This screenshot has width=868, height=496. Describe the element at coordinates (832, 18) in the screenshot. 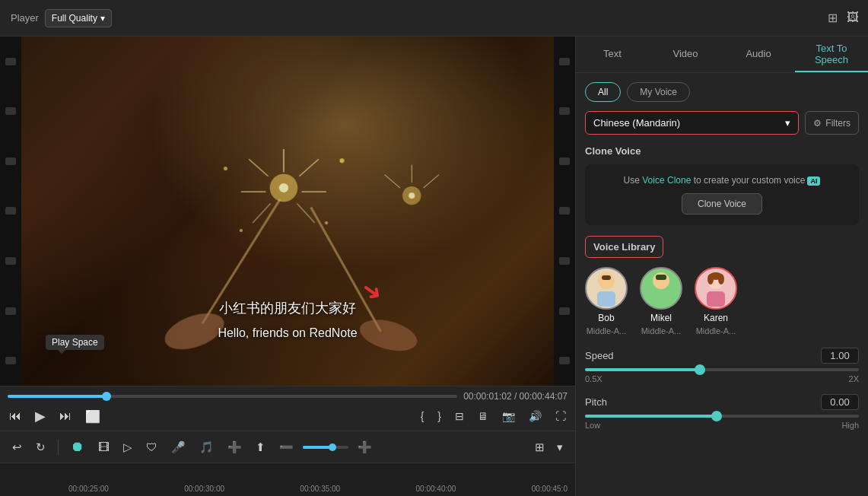

I see `grid-icon: ⊞` at that location.